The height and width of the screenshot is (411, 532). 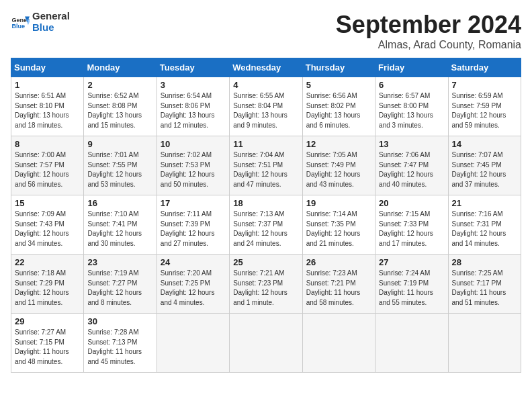 What do you see at coordinates (48, 166) in the screenshot?
I see `day-cell-8: 8 Sunrise: 7:00 AM Sunset: 7:57 PM Dayli…` at bounding box center [48, 166].